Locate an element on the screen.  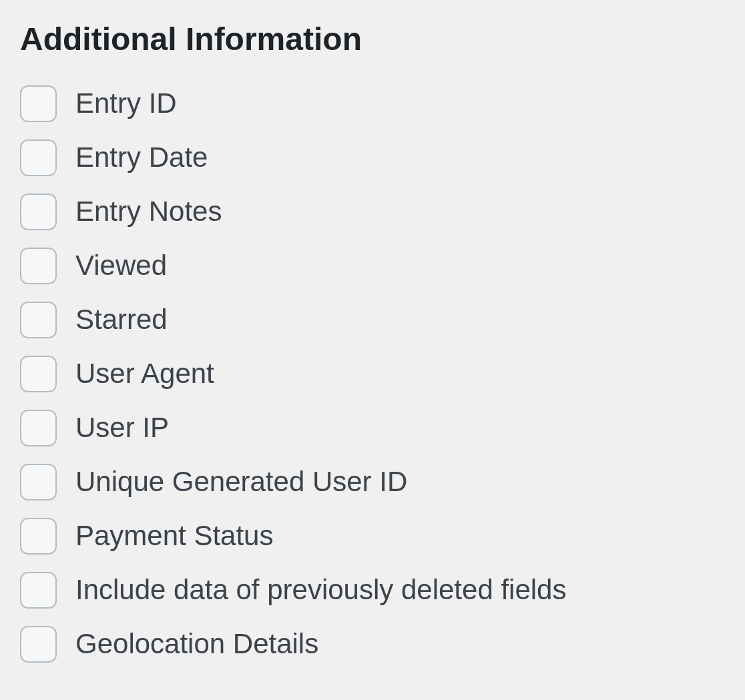
checkbox-label-entry-date: Entry Date is located at coordinates (142, 157).